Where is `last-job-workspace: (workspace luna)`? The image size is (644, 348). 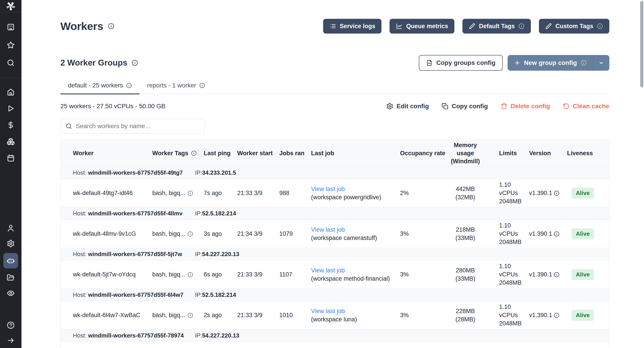
last-job-workspace: (workspace luna) is located at coordinates (356, 320).